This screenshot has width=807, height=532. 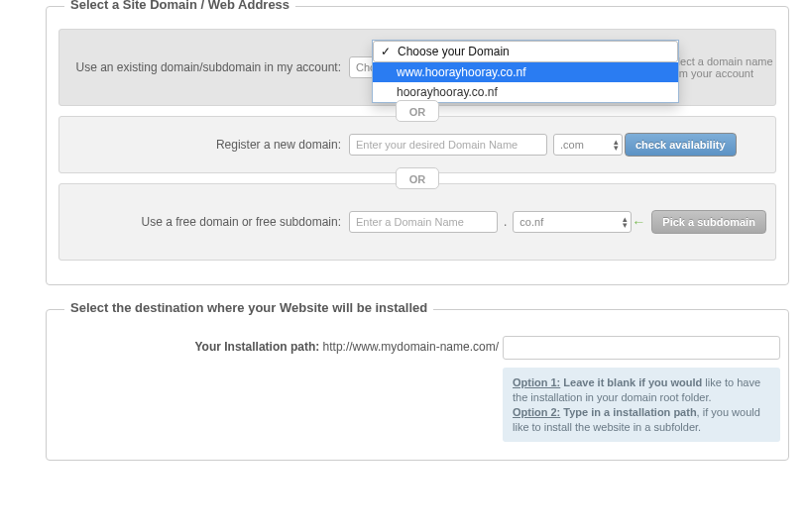 What do you see at coordinates (726, 67) in the screenshot?
I see `existing-domain-hint: select a domain name from your account` at bounding box center [726, 67].